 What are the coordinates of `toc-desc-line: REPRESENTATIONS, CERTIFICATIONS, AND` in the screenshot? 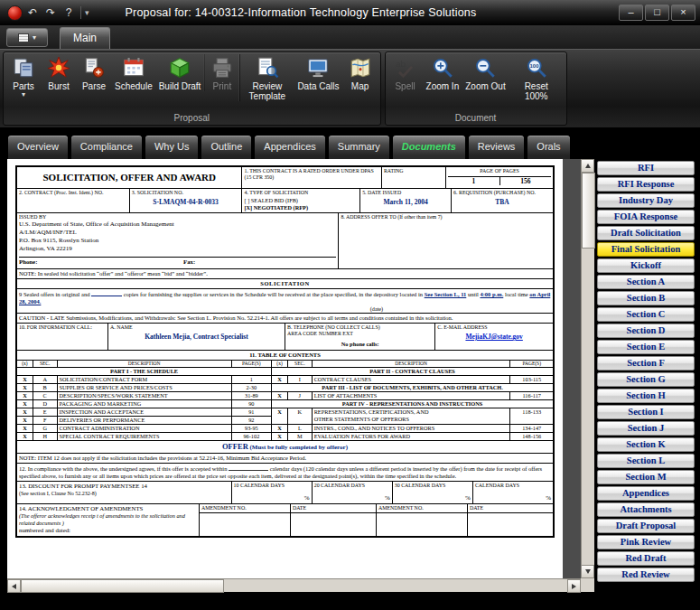 It's located at (372, 412).